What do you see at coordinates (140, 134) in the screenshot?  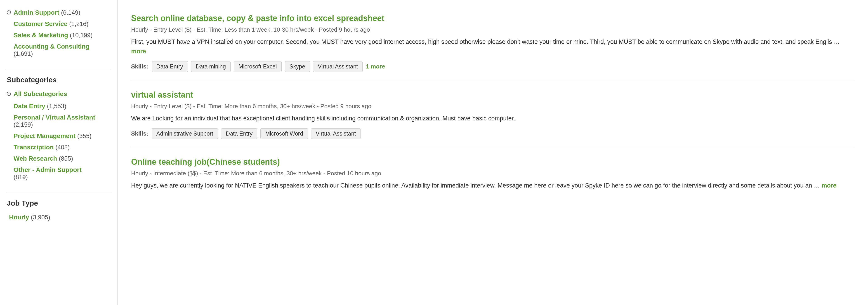 I see `skills-label-2: Skills:` at bounding box center [140, 134].